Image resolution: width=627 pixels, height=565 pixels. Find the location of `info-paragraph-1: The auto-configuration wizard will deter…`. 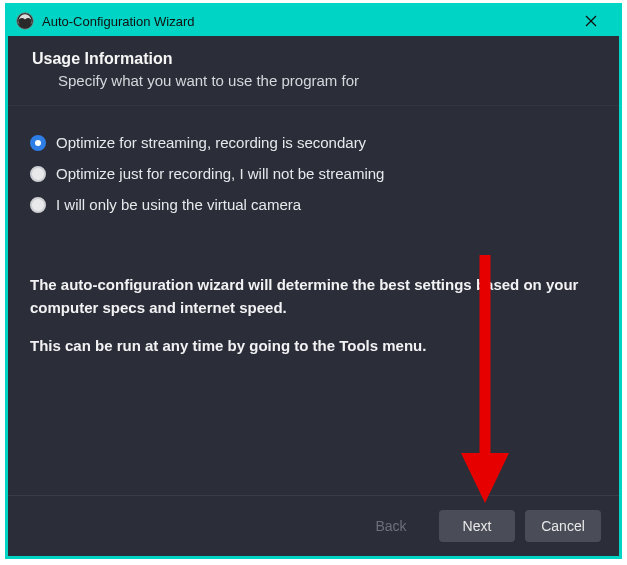

info-paragraph-1: The auto-configuration wizard will deter… is located at coordinates (314, 296).